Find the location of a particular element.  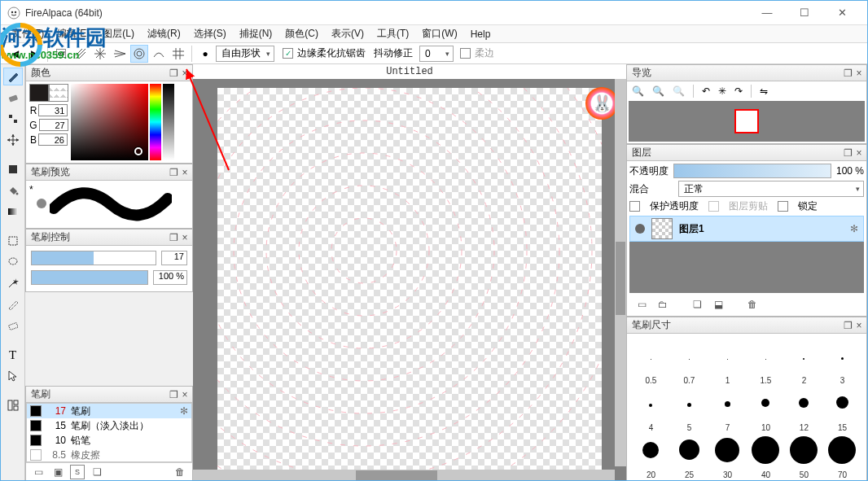

rotate-cw-icon: ↷ is located at coordinates (739, 91).